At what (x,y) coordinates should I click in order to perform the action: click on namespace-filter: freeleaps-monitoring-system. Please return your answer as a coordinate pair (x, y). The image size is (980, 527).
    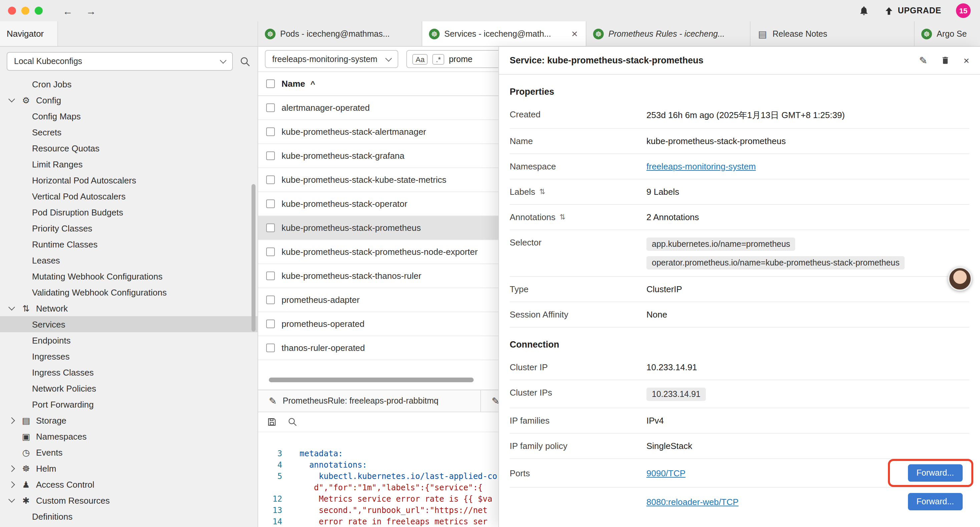
    Looking at the image, I should click on (332, 59).